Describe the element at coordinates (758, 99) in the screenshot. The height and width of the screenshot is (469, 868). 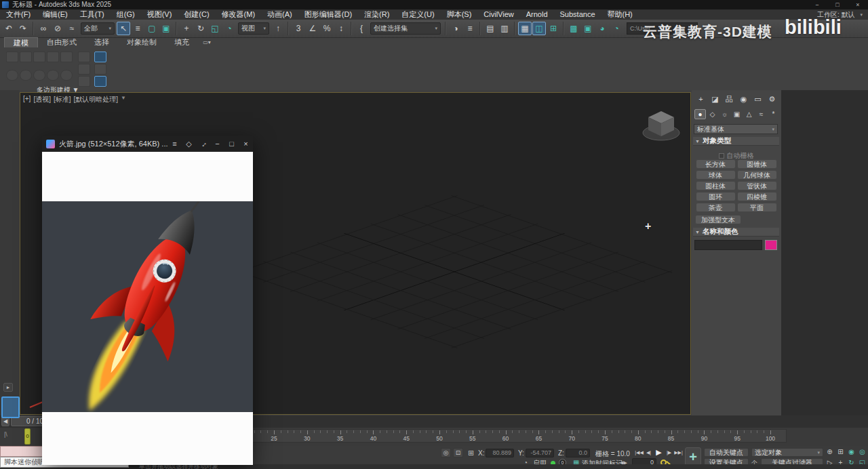
I see `display-tab-icon: ▭` at that location.